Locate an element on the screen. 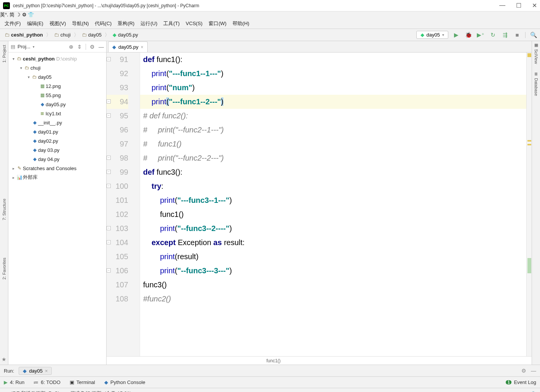  menu-help: 帮助(H) is located at coordinates (241, 24).